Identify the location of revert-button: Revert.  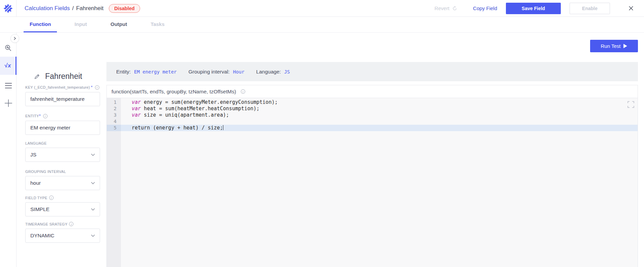
(446, 8).